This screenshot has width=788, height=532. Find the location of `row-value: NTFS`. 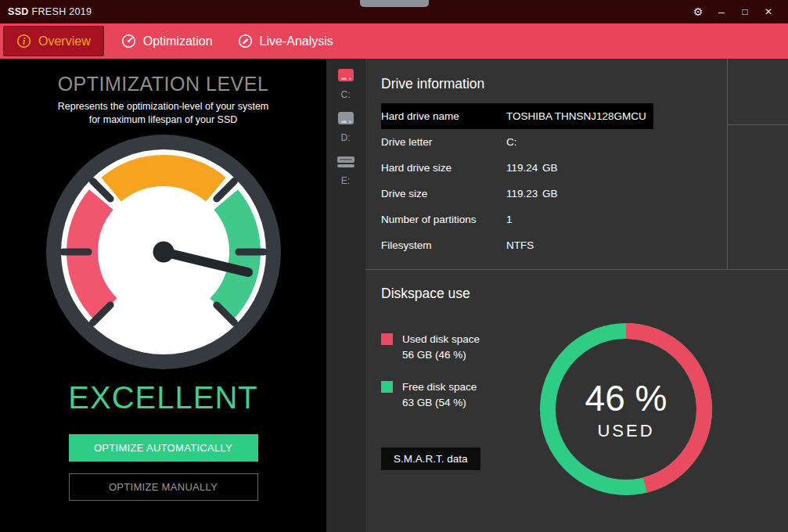

row-value: NTFS is located at coordinates (524, 246).